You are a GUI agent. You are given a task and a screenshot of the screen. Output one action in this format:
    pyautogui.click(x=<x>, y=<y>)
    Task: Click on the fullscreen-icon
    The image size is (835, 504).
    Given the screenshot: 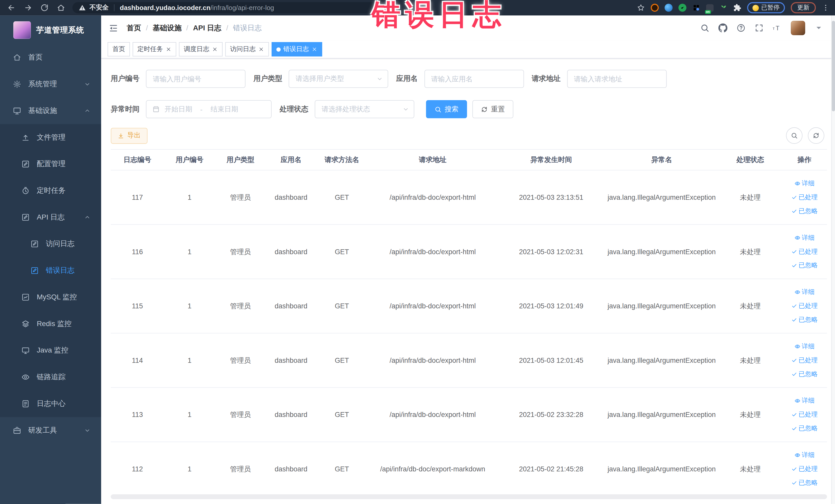 What is the action you would take?
    pyautogui.click(x=759, y=28)
    